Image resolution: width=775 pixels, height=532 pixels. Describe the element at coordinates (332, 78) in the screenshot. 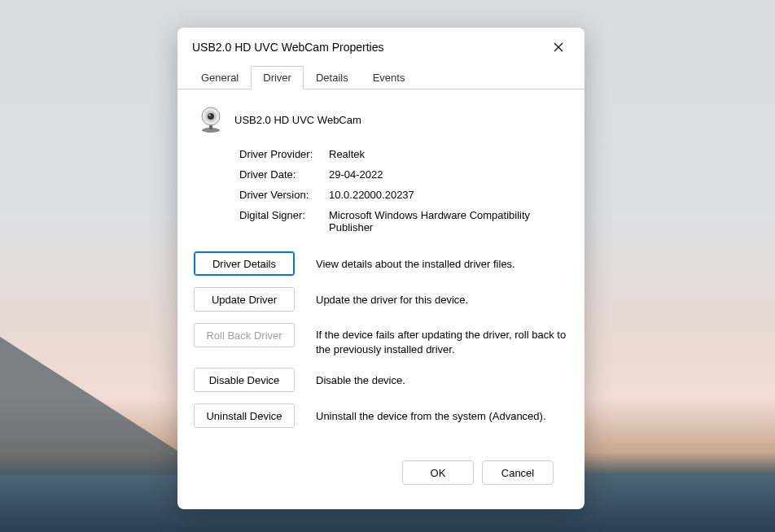

I see `tab-details: Details` at that location.